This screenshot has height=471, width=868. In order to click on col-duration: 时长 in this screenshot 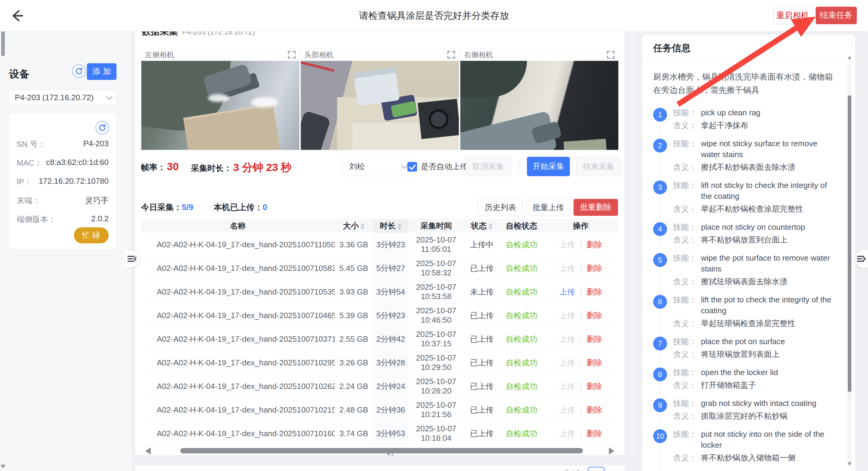, I will do `click(391, 226)`.